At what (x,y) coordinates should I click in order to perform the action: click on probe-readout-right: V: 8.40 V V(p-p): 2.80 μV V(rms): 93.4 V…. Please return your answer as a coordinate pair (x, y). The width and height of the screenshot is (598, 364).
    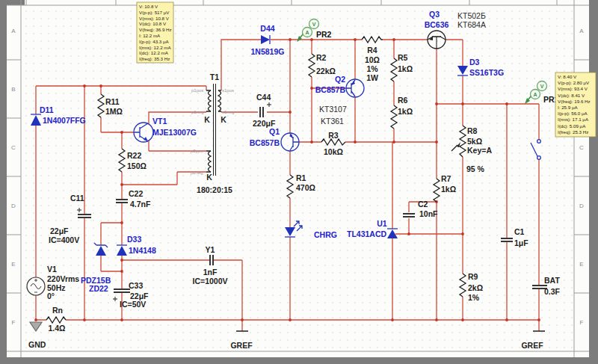
    Looking at the image, I should click on (576, 105).